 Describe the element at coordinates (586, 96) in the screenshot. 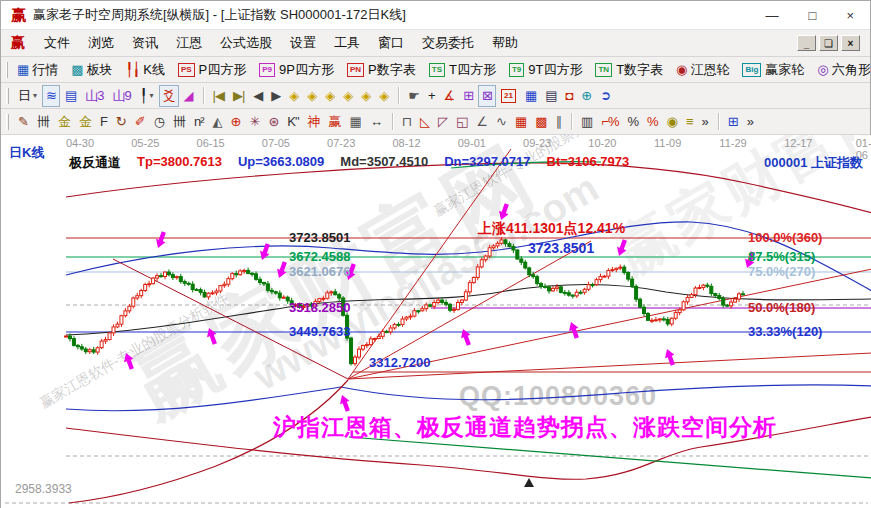

I see `tb2-send-web-button: ⊕` at that location.